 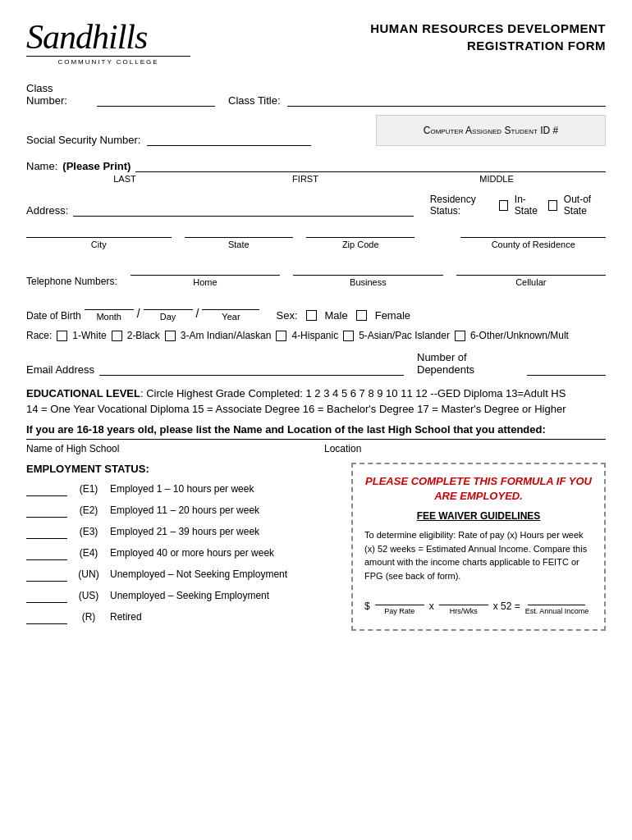 What do you see at coordinates (97, 166) in the screenshot?
I see `name-bold: (Please Print)` at bounding box center [97, 166].